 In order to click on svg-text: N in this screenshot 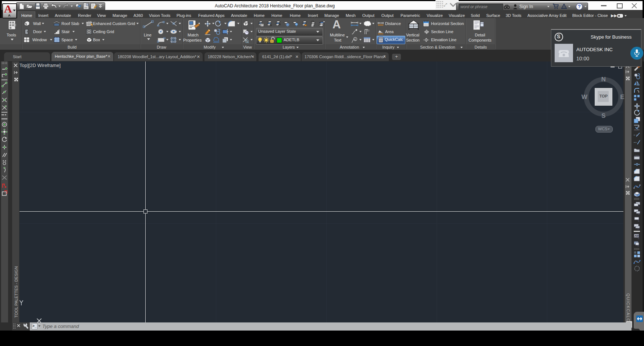, I will do `click(604, 80)`.